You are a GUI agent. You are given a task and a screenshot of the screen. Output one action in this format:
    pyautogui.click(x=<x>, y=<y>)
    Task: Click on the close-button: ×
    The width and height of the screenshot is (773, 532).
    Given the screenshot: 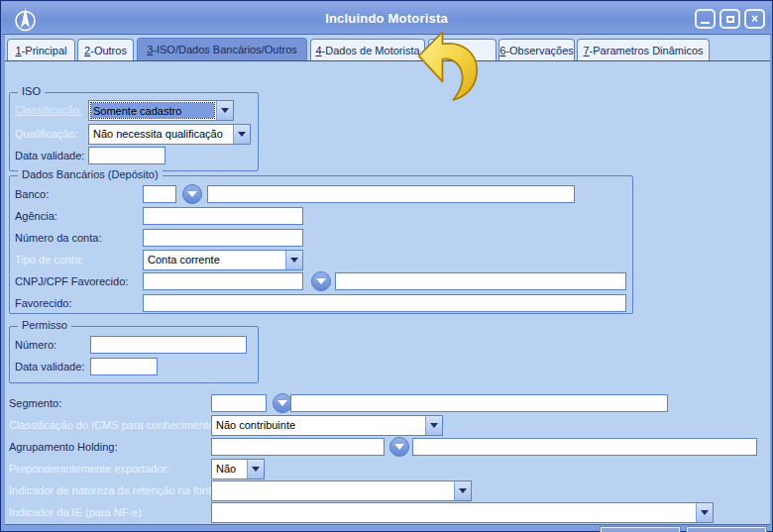 What is the action you would take?
    pyautogui.click(x=755, y=19)
    